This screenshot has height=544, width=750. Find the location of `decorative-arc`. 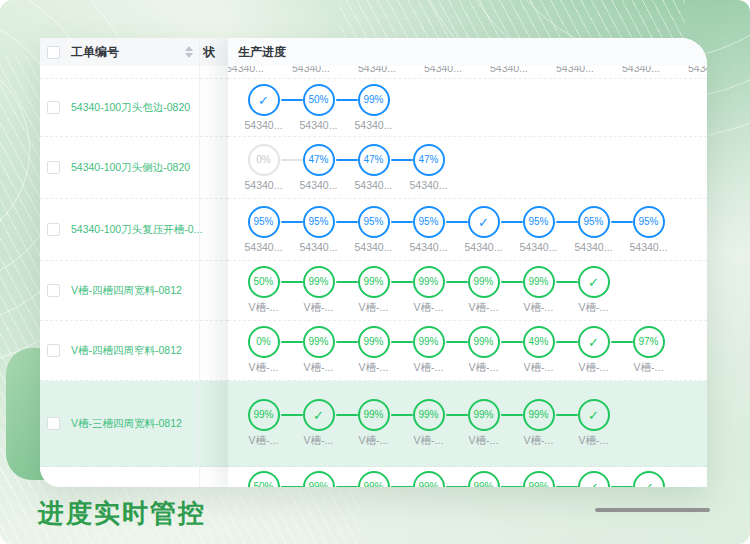

decorative-arc is located at coordinates (15, 150).